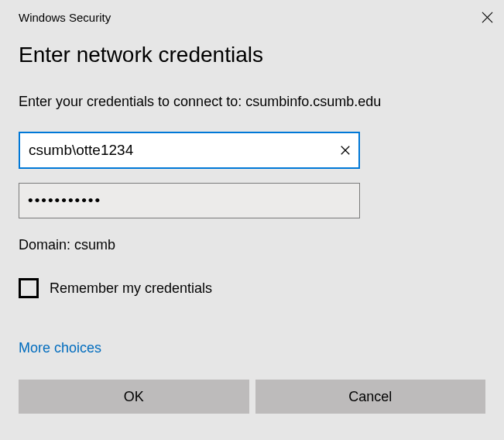 This screenshot has width=504, height=440. What do you see at coordinates (252, 102) in the screenshot?
I see `dialog-subtext: Enter your credentials to connect to: cs…` at bounding box center [252, 102].